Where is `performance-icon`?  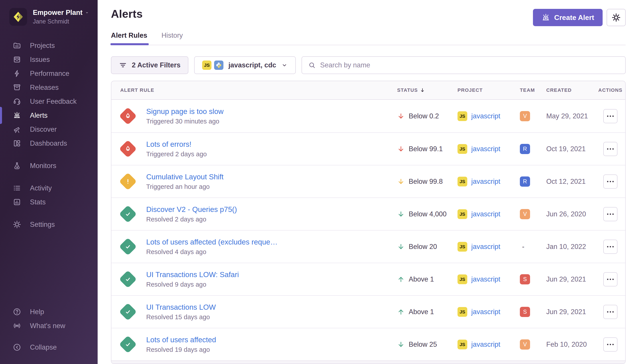
performance-icon is located at coordinates (17, 74).